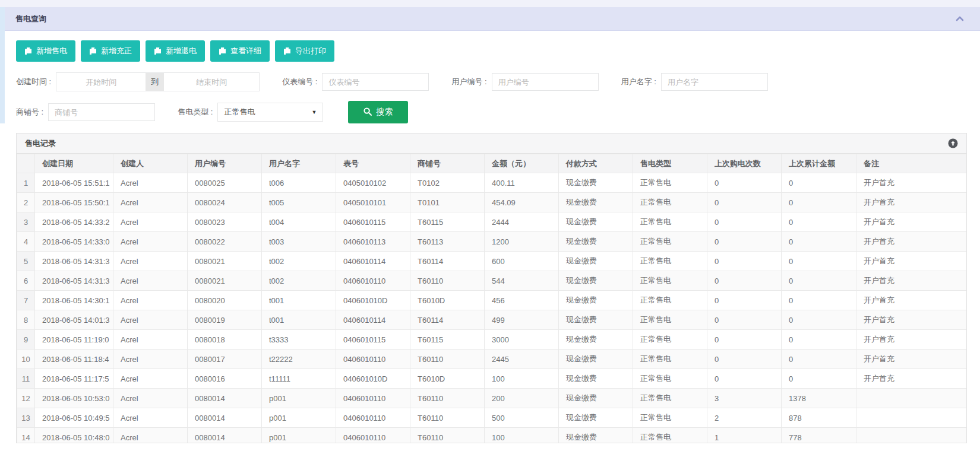 The width and height of the screenshot is (980, 467). What do you see at coordinates (492, 300) in the screenshot?
I see `table-row: 72018-06-05 14:30:1Acrel0080020t00104060…` at bounding box center [492, 300].